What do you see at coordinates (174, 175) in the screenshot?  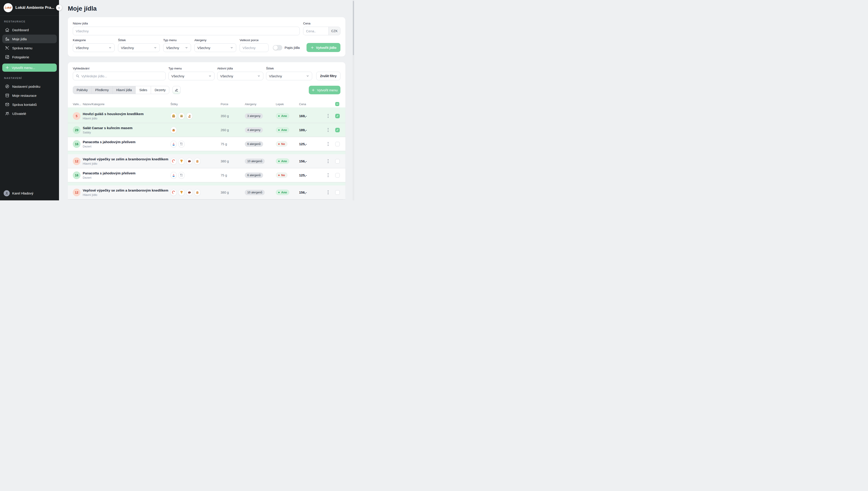 I see `dessert-tag-icon` at bounding box center [174, 175].